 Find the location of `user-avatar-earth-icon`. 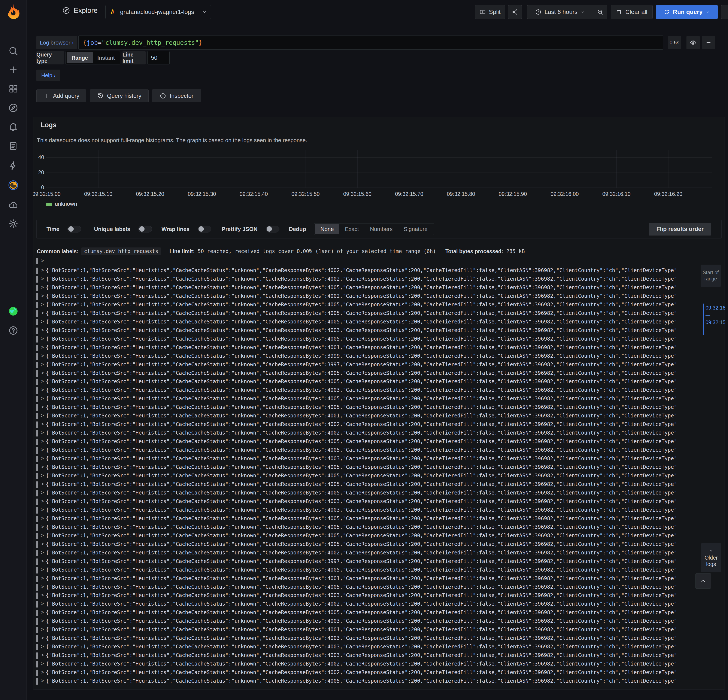

user-avatar-earth-icon is located at coordinates (13, 311).